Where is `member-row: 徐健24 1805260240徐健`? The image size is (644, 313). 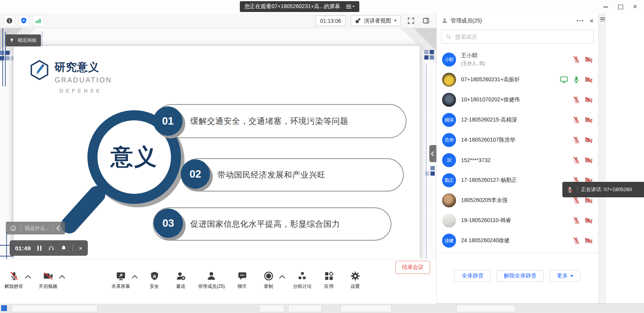 member-row: 徐健24 1805260240徐健 is located at coordinates (518, 241).